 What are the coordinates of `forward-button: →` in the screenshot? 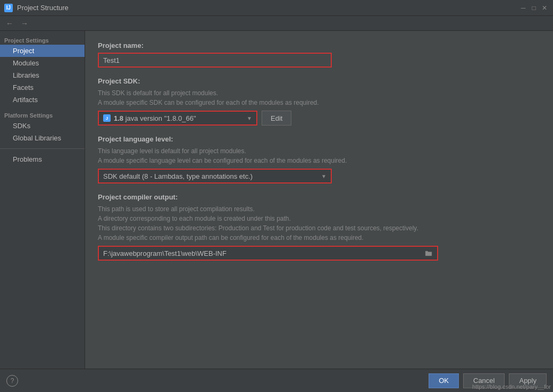 It's located at (24, 23).